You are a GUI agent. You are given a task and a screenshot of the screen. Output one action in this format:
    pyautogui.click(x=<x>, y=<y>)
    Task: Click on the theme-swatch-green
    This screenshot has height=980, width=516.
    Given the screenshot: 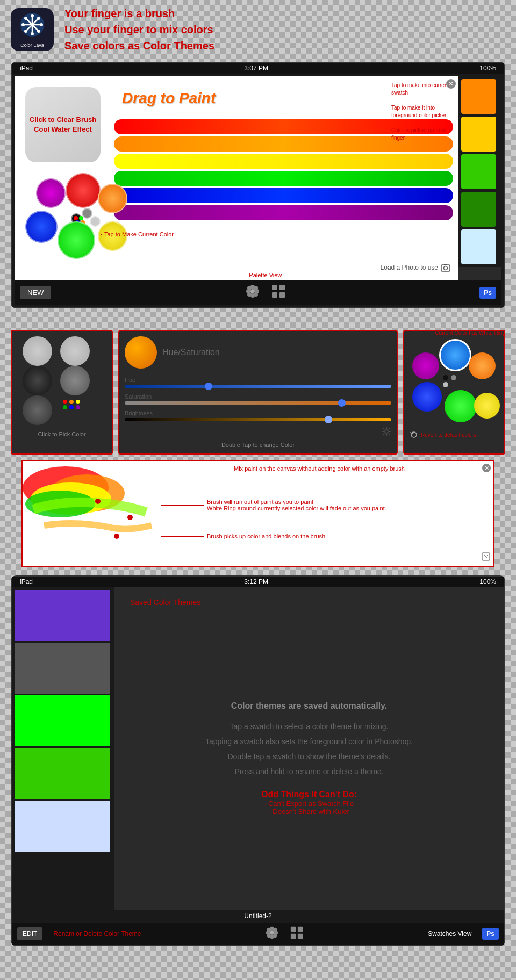 What is the action you would take?
    pyautogui.click(x=62, y=721)
    